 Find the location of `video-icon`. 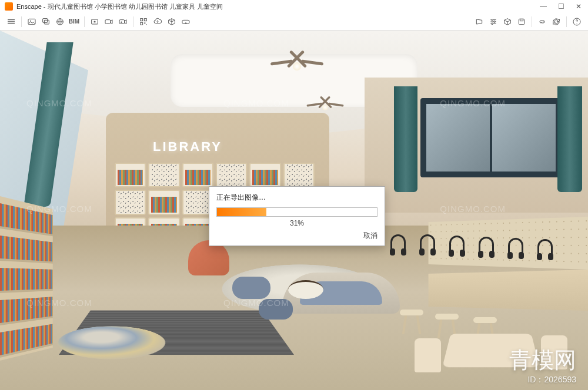

video-icon is located at coordinates (109, 22).